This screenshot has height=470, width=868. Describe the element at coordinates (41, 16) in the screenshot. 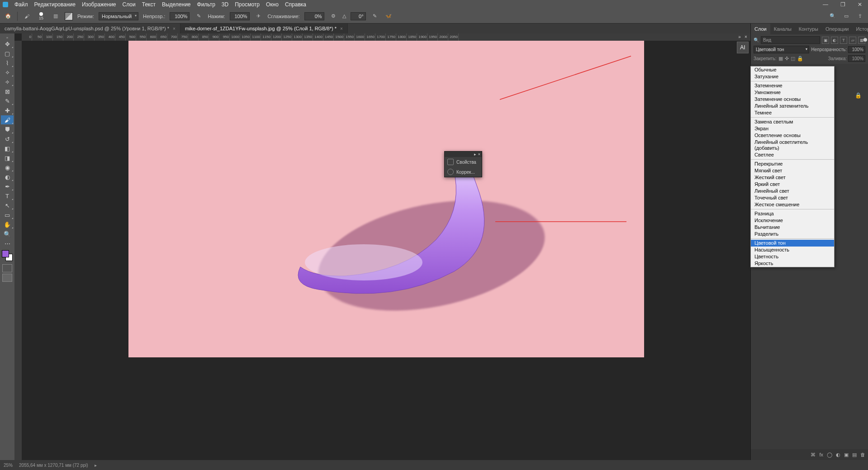

I see `brush-preview: 15` at that location.